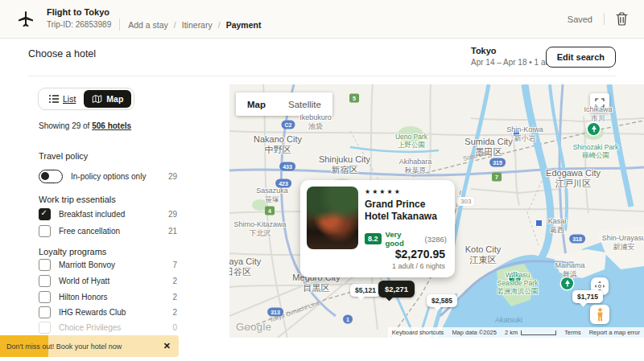  What do you see at coordinates (354, 98) in the screenshot?
I see `road-shield: 5` at bounding box center [354, 98].